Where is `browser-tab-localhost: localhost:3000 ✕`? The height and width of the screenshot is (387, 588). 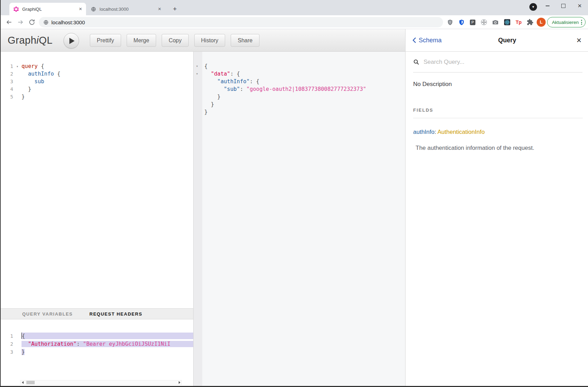
browser-tab-localhost: localhost:3000 ✕ is located at coordinates (126, 9).